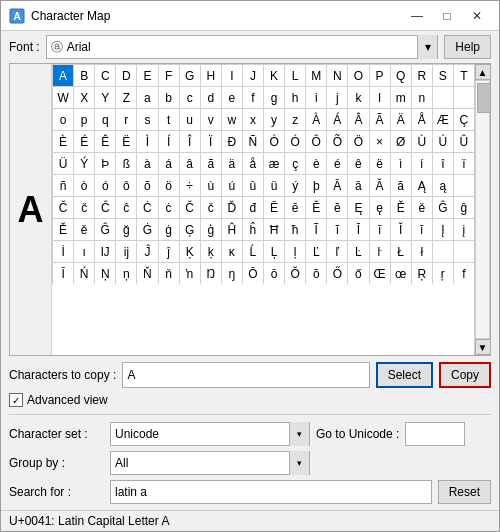 This screenshot has height=532, width=500. What do you see at coordinates (274, 141) in the screenshot?
I see `char-cell: Ò` at bounding box center [274, 141].